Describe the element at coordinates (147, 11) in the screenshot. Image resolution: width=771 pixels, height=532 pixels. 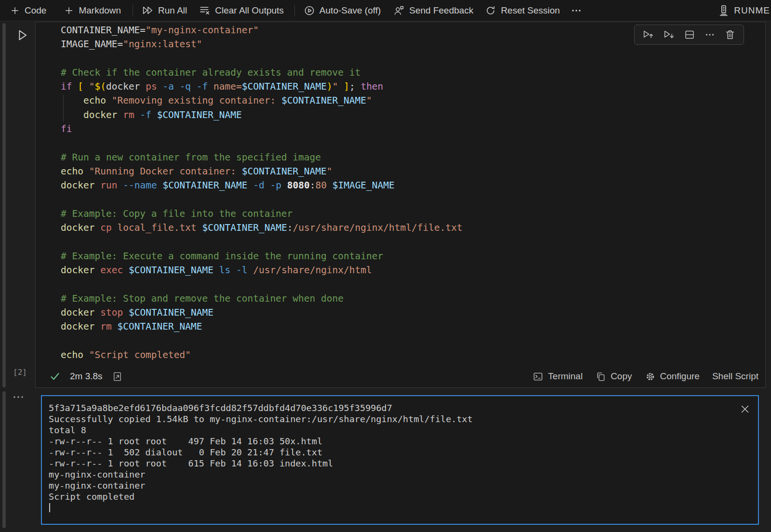
I see `run-all-icon` at that location.